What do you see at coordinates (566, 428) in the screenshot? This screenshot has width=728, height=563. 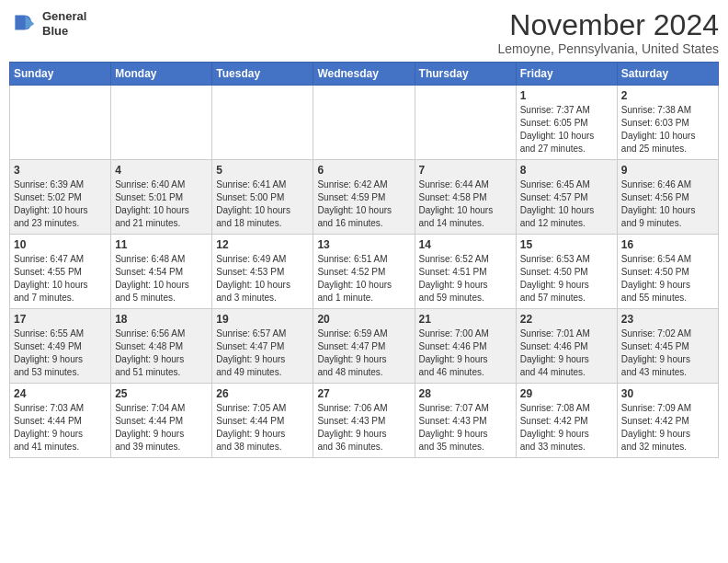 I see `day-info: Sunrise: 7:08 AM Sunset: 4:42 PM Dayligh…` at bounding box center [566, 428].